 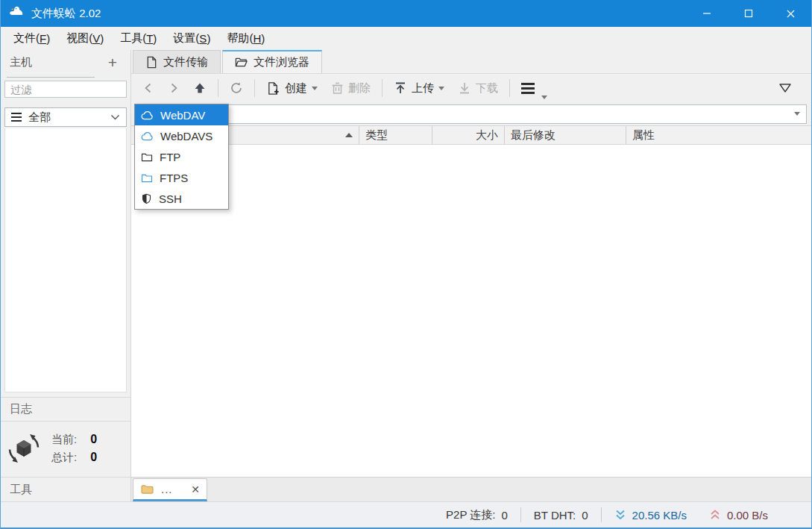 What do you see at coordinates (272, 61) in the screenshot?
I see `tab-file-browser: 文件浏览器` at bounding box center [272, 61].